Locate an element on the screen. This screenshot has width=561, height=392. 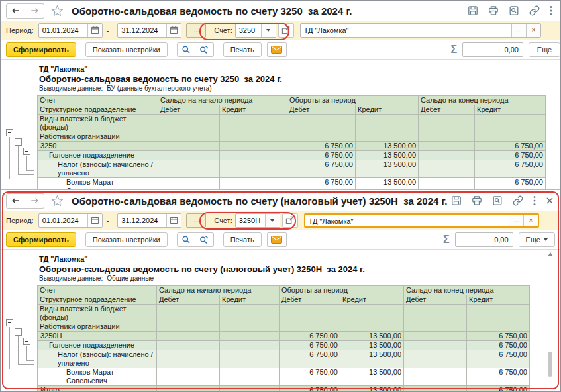
vertical-scrollbar is located at coordinates (550, 318).